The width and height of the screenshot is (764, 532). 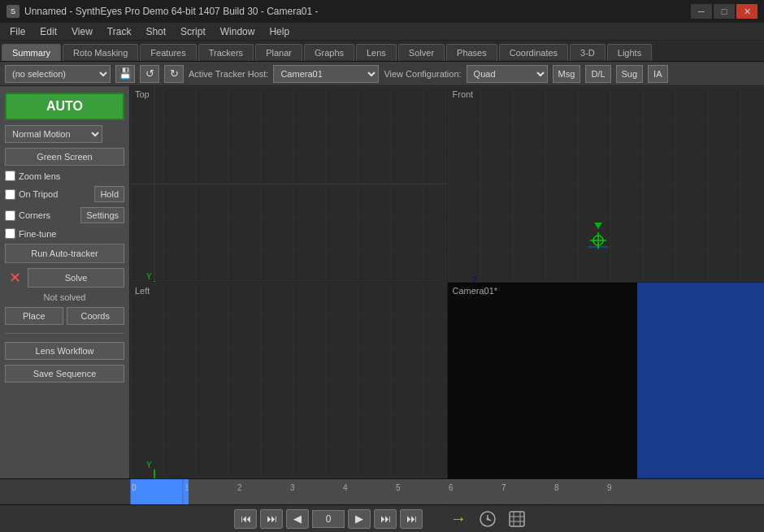 What do you see at coordinates (15, 278) in the screenshot?
I see `cancel-solve-button: ✕` at bounding box center [15, 278].